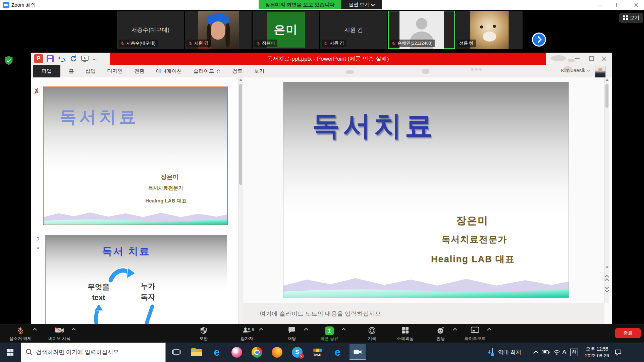 The image size is (644, 362). I want to click on maximize-button, so click(618, 5).